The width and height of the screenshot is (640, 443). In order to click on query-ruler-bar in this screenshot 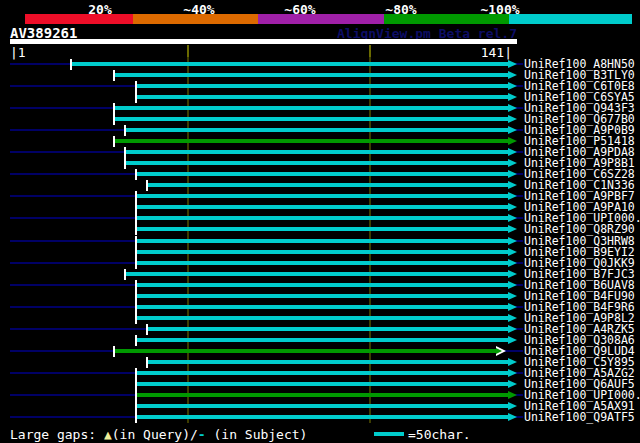, I will do `click(264, 42)`.